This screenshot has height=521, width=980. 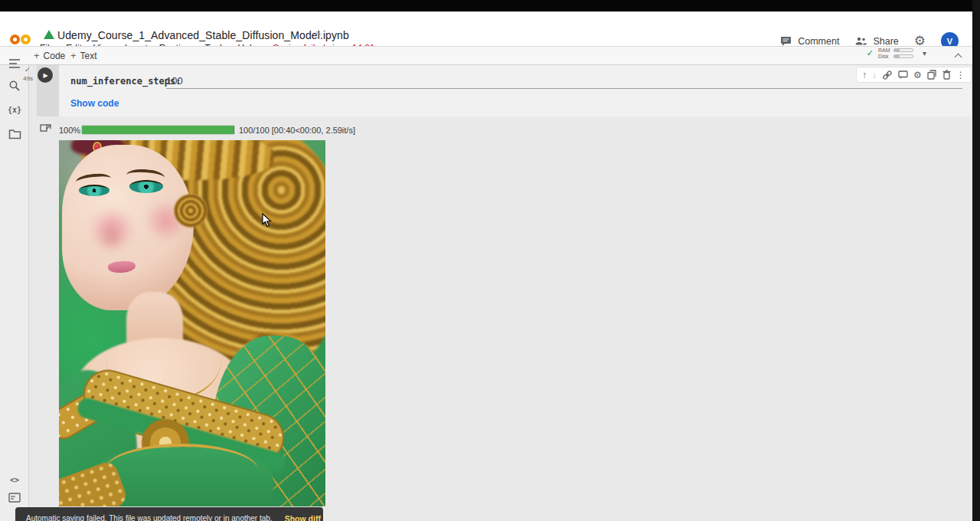 What do you see at coordinates (84, 55) in the screenshot?
I see `add-text-button: + Text` at bounding box center [84, 55].